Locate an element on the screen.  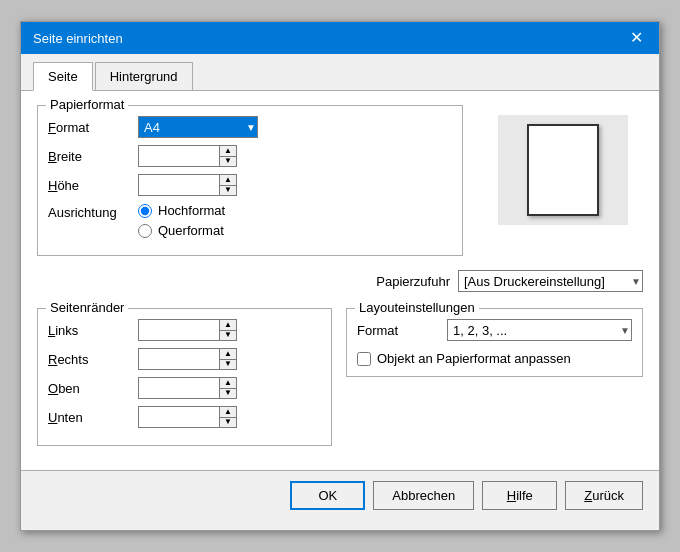
layout-format-select-wrapper: 1, 2, 3, ... A, B, C, ... i, ii, iii, ..… is located at coordinates (540, 330).